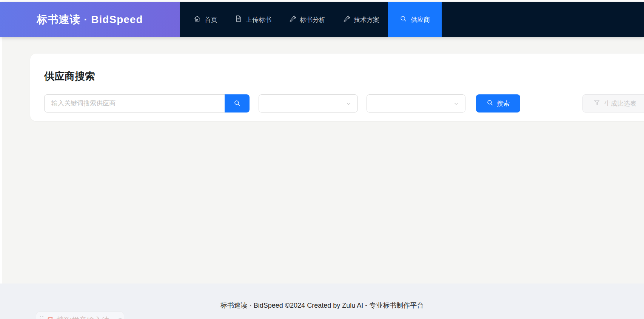 Image resolution: width=644 pixels, height=319 pixels. Describe the element at coordinates (421, 20) in the screenshot. I see `nav-item-label: 供应商` at that location.